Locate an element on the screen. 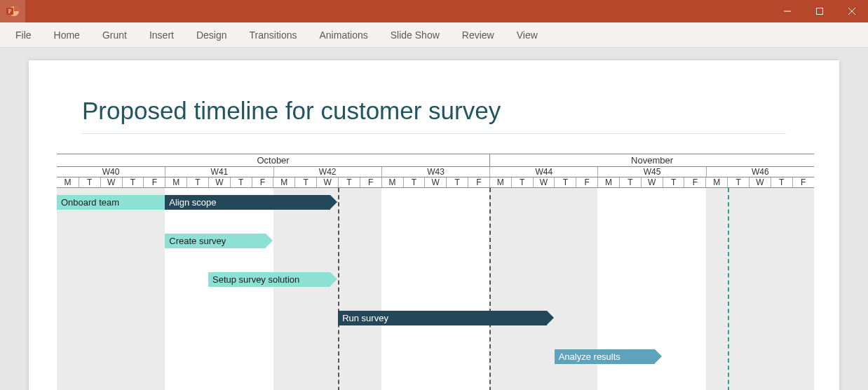 The width and height of the screenshot is (868, 390). app-icon: P is located at coordinates (13, 11).